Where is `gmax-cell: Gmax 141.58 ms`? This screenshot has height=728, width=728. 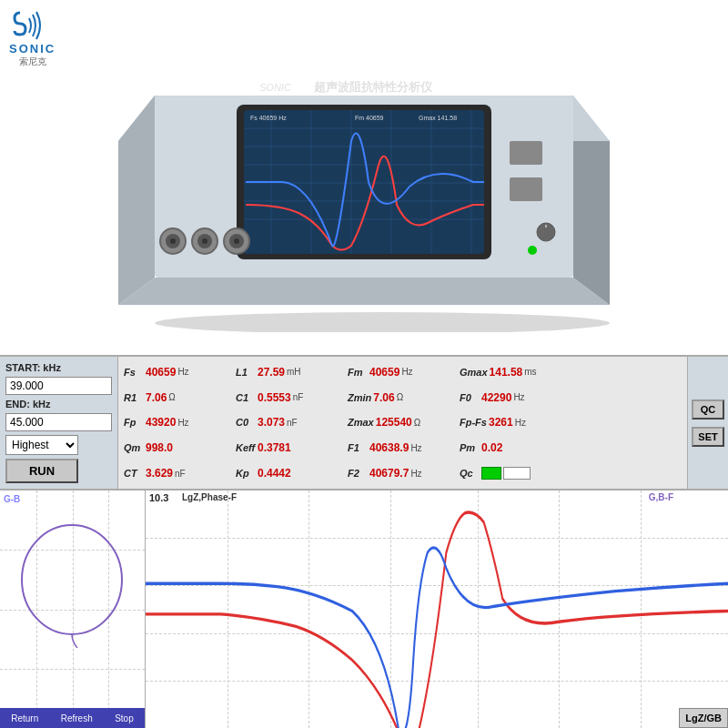
gmax-cell: Gmax 141.58 ms is located at coordinates (515, 372).